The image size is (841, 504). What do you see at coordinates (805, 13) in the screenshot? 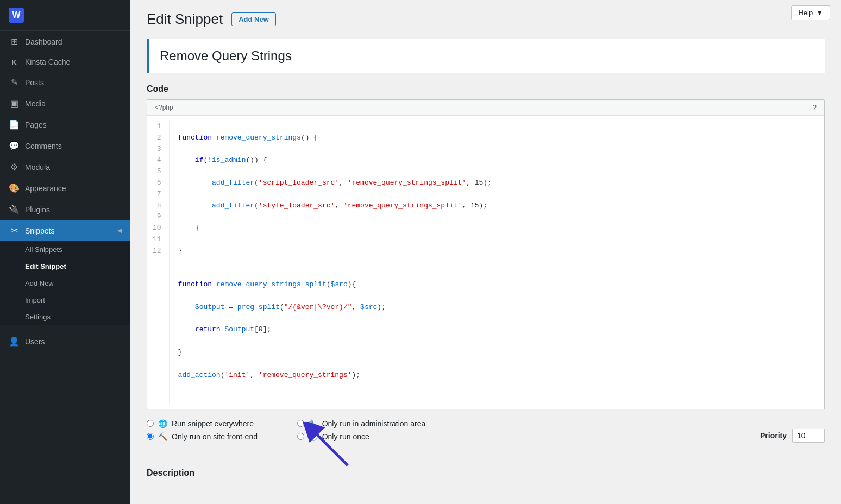
I see `help-label: Help` at bounding box center [805, 13].